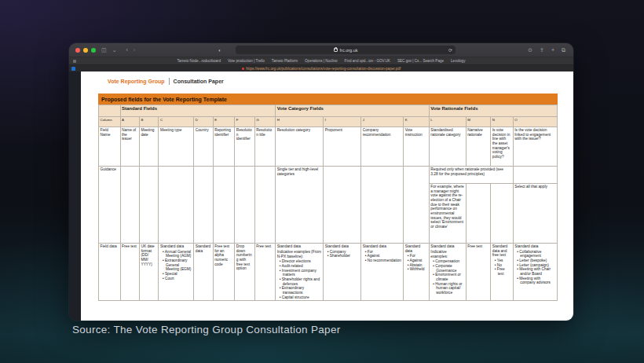 This screenshot has height=363, width=644. What do you see at coordinates (547, 50) in the screenshot?
I see `toolbar-right: ⊙ ⇪ + ⧉` at bounding box center [547, 50].